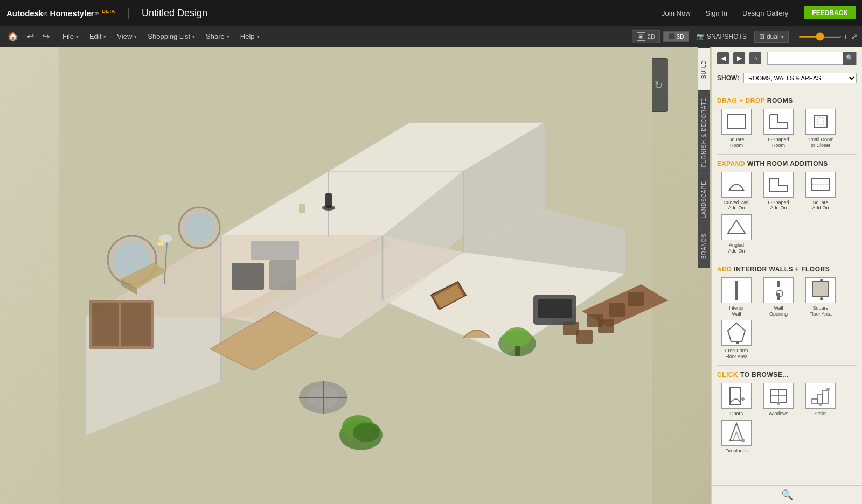 This screenshot has width=862, height=504. Describe the element at coordinates (778, 206) in the screenshot. I see `l-shaped-addon-label: L-ShapedAdd-On` at that location.